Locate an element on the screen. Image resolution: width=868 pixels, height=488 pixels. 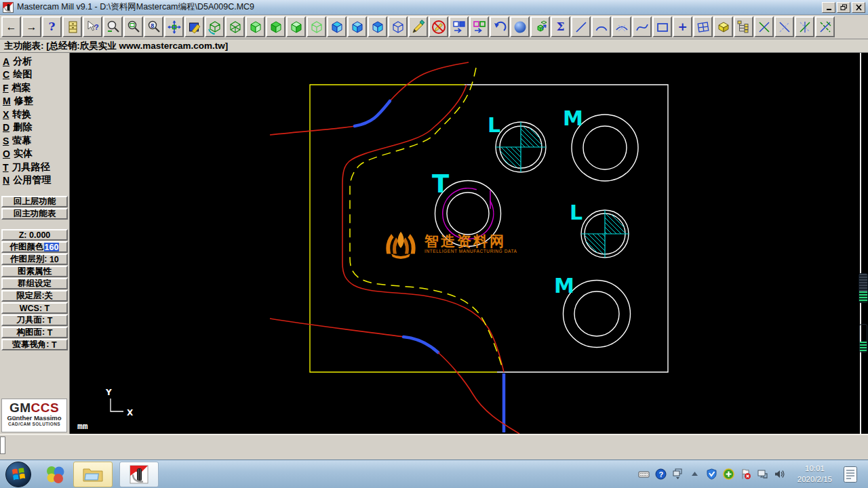
create-point-button: + is located at coordinates (682, 27).